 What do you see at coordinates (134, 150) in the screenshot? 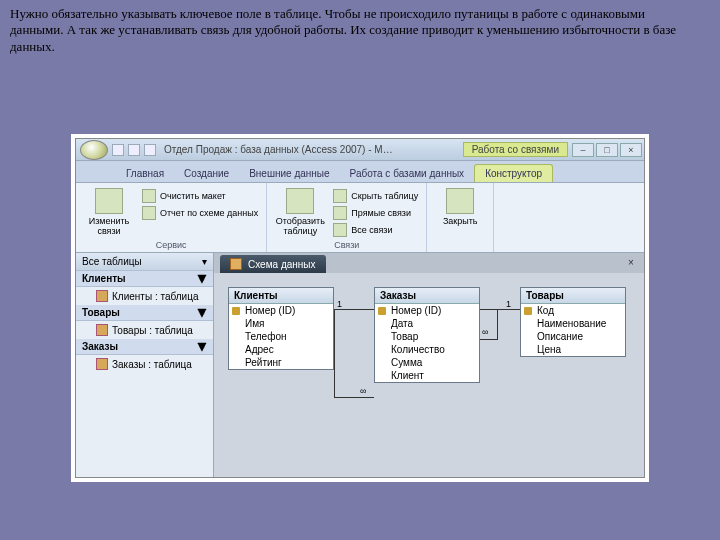
I see `qat-undo-icon` at bounding box center [134, 150].